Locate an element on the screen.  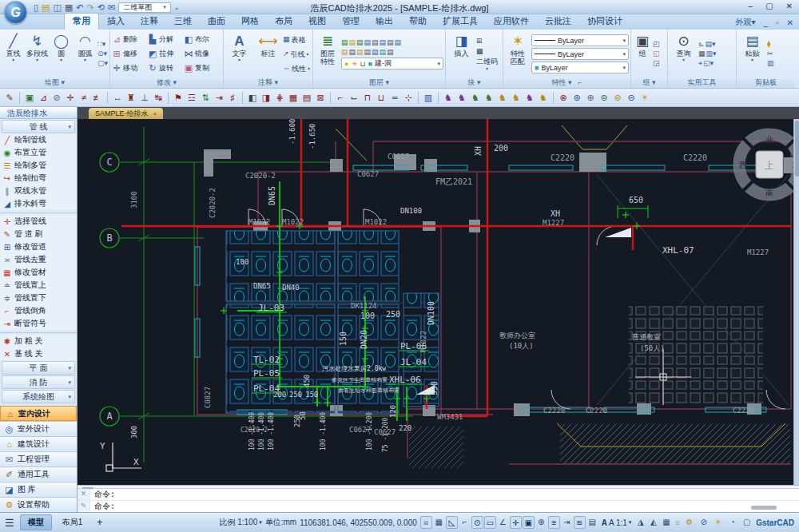
ribbon-tab-布局: 布局 is located at coordinates (284, 22).